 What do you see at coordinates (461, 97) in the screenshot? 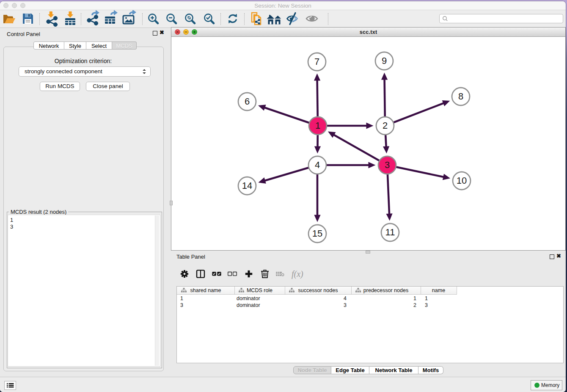
I see `svg-text: 8` at bounding box center [461, 97].